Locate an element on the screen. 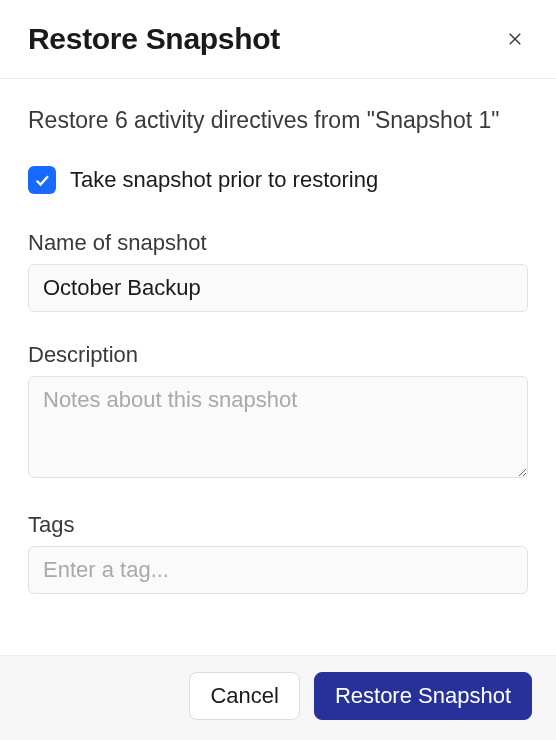 The width and height of the screenshot is (556, 740). close-button is located at coordinates (515, 39).